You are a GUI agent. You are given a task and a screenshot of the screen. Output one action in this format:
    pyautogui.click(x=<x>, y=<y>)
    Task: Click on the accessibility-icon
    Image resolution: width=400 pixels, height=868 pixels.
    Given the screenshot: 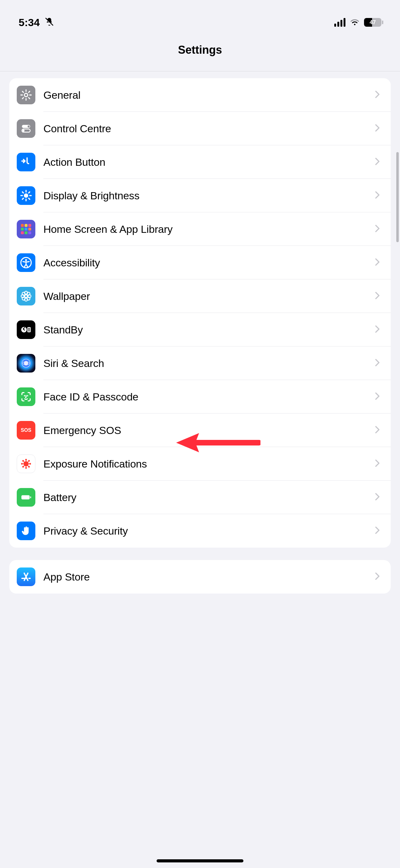 What is the action you would take?
    pyautogui.click(x=26, y=263)
    